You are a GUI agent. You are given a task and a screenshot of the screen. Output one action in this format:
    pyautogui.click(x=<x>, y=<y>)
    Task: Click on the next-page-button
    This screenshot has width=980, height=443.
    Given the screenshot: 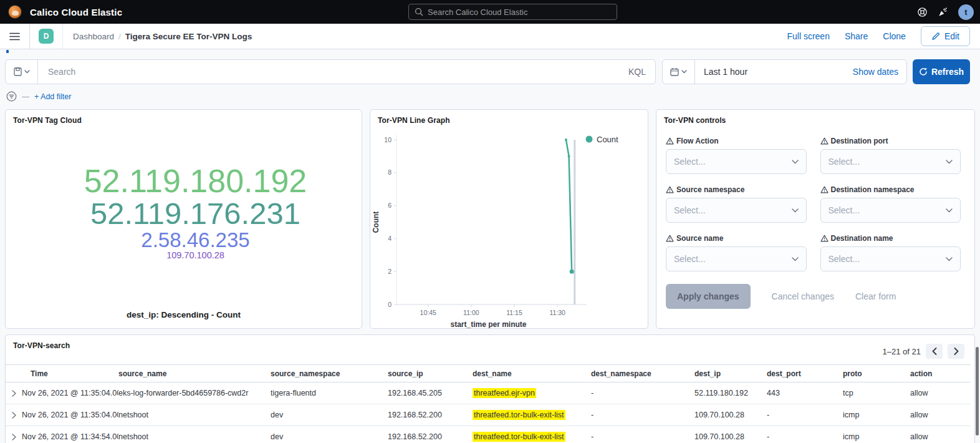 What is the action you would take?
    pyautogui.click(x=956, y=351)
    